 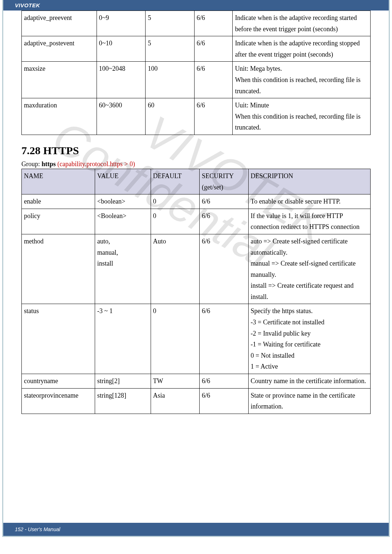 What do you see at coordinates (213, 187) in the screenshot?
I see `col-security-sub: (get/set)` at bounding box center [213, 187].